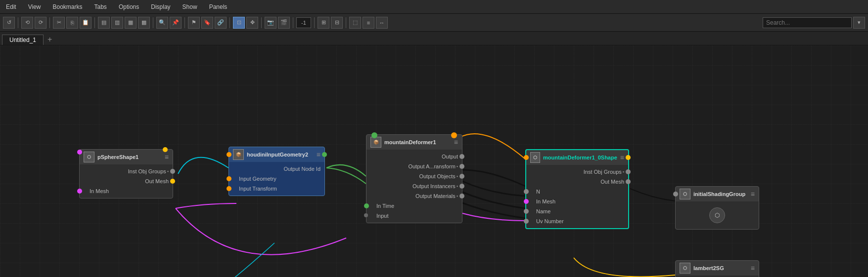 Image resolution: width=868 pixels, height=277 pixels. Describe the element at coordinates (368, 23) in the screenshot. I see `tool-align: ≡` at that location.